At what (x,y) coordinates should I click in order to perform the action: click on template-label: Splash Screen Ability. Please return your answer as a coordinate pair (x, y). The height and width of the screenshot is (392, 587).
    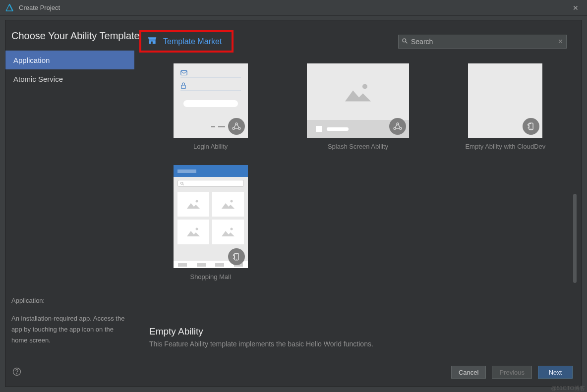
    Looking at the image, I should click on (358, 147).